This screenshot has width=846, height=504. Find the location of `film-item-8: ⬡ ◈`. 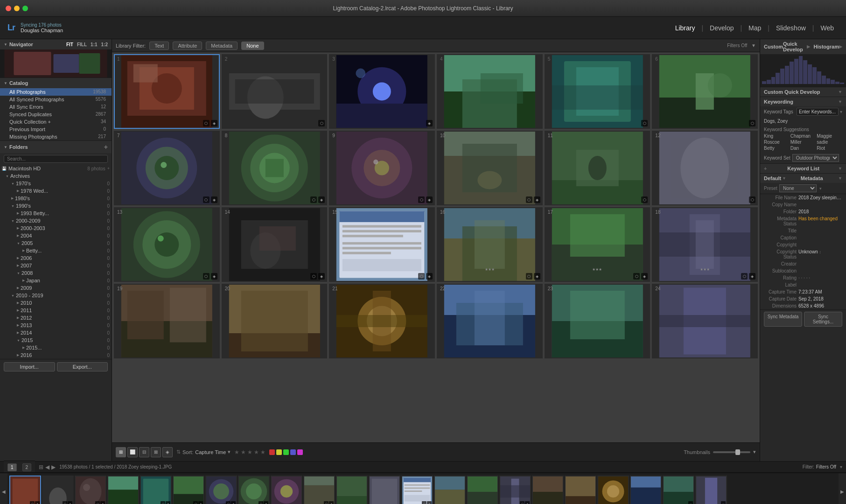

film-item-8: ⬡ ◈ is located at coordinates (254, 490).